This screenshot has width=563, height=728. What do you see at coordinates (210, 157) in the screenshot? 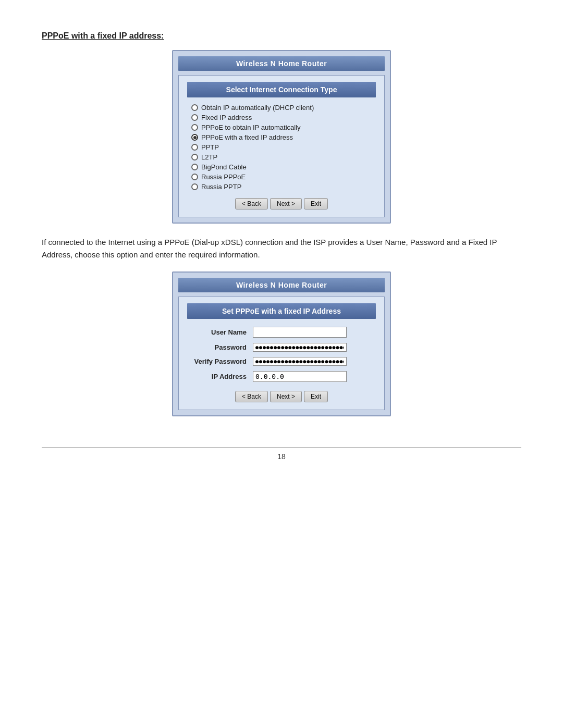
I see `option-label: L2TP` at bounding box center [210, 157].